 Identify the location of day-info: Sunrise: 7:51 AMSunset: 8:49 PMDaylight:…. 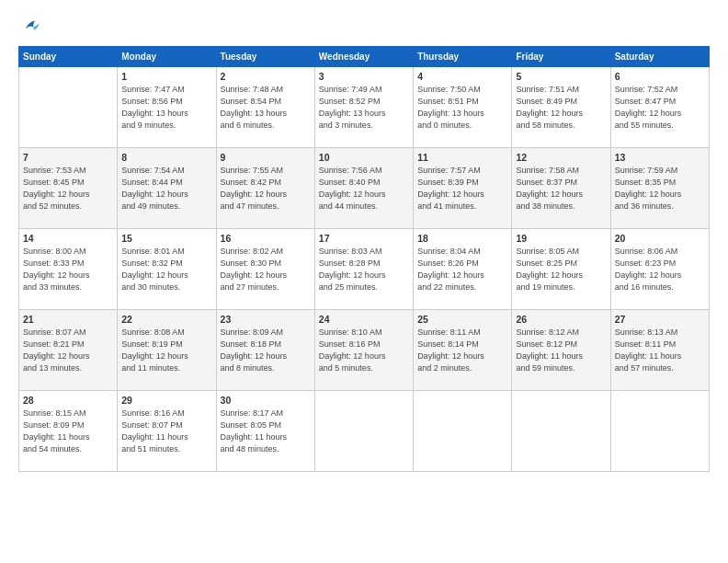
(561, 108).